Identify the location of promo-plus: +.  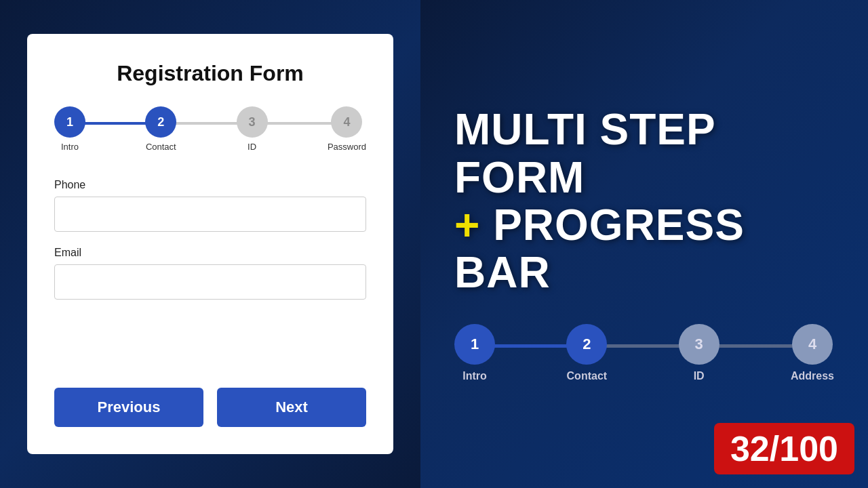
(467, 225).